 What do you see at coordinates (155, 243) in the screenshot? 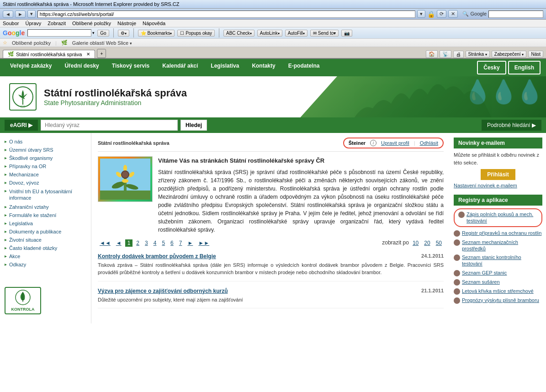
I see `page-4: 4` at bounding box center [155, 243].